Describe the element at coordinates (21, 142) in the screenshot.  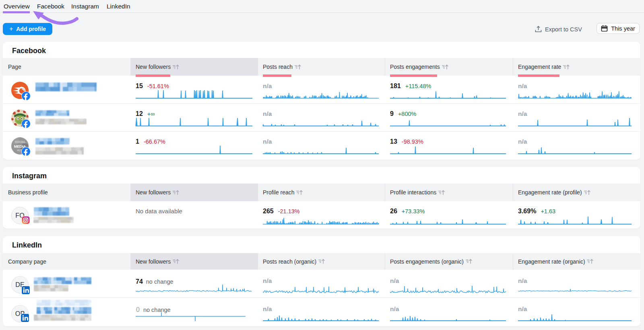
I see `svg-text: SOCIAL` at that location.